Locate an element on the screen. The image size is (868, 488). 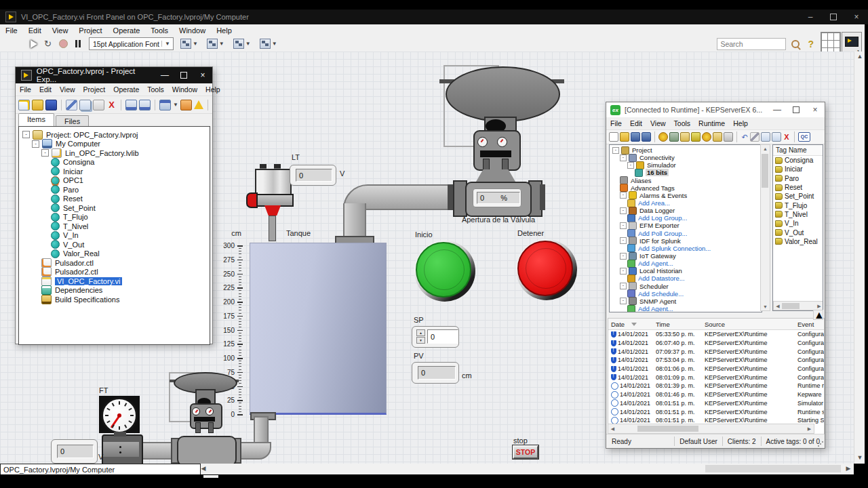
menu-item-file: File is located at coordinates (616, 123).